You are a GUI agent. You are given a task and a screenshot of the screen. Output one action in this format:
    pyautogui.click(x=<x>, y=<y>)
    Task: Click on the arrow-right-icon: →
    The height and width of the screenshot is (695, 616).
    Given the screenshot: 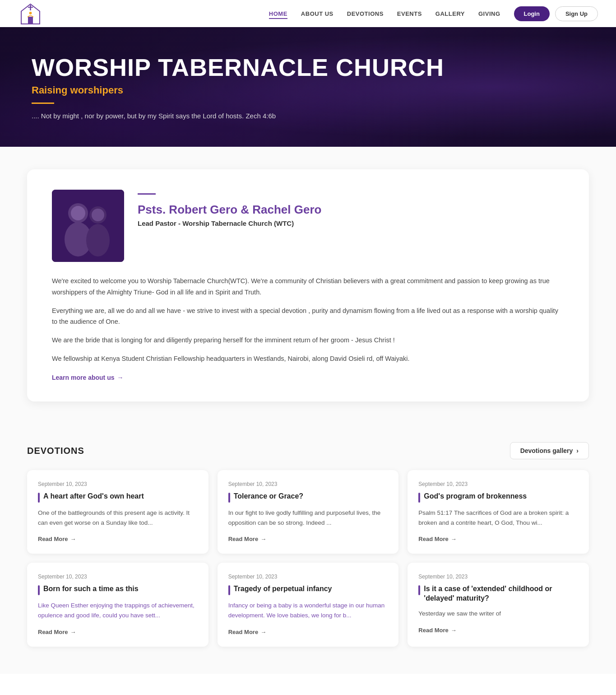 What is the action you would take?
    pyautogui.click(x=120, y=378)
    